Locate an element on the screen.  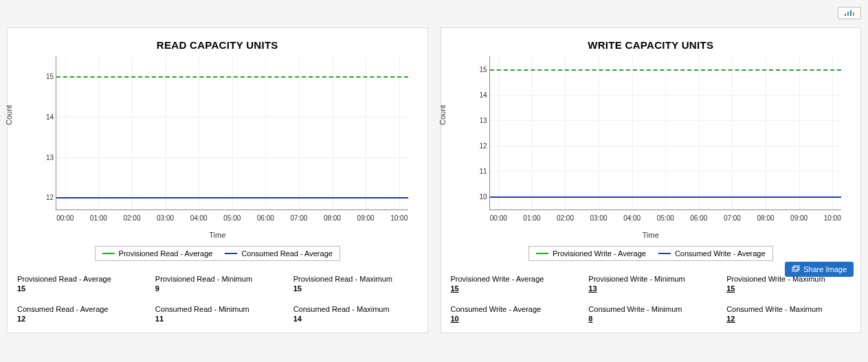
stat-label: Consumed Write - Average is located at coordinates (513, 309).